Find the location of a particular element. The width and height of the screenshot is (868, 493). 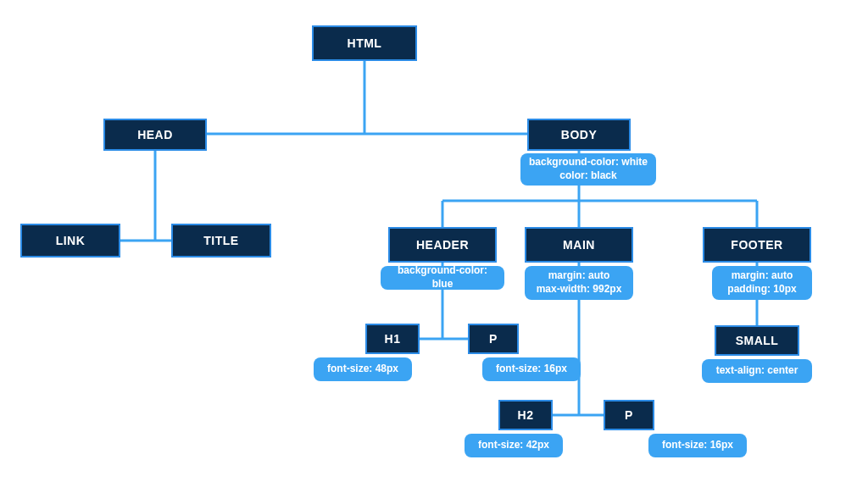

node-header: HEADER is located at coordinates (442, 245).